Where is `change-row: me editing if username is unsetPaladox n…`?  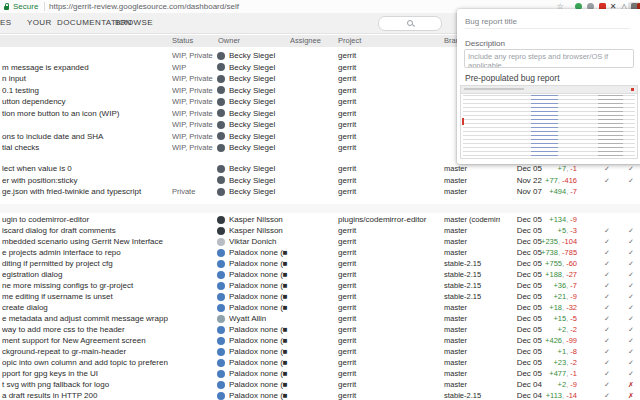 change-row: me editing if username is unsetPaladox n… is located at coordinates (320, 296).